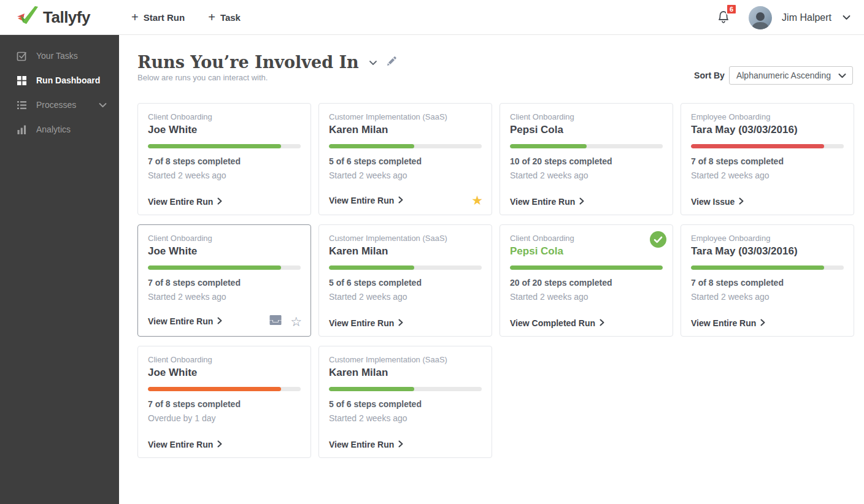 The image size is (864, 504). Describe the element at coordinates (28, 17) in the screenshot. I see `tallyfy-logo-icon` at that location.